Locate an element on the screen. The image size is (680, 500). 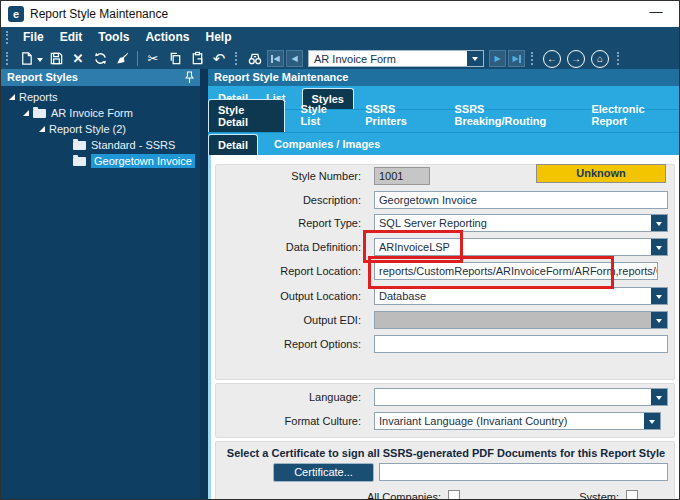
tab-style-list: Style List is located at coordinates (324, 118).